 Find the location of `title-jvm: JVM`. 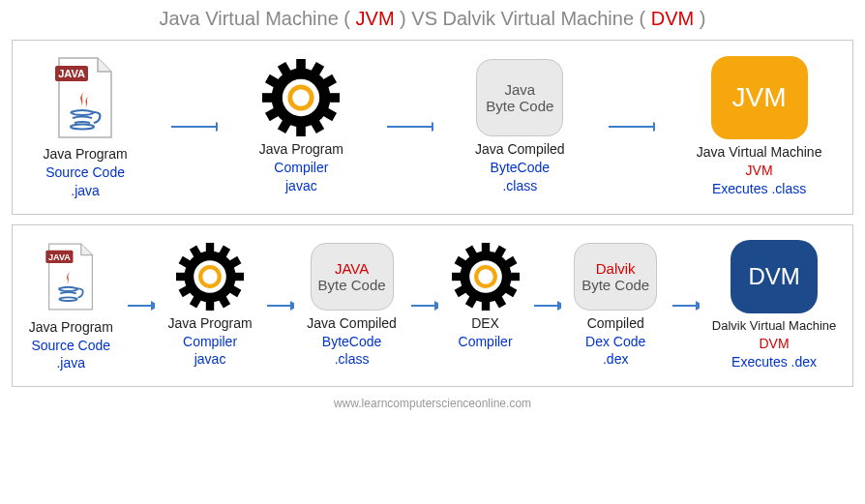

title-jvm: JVM is located at coordinates (375, 18).